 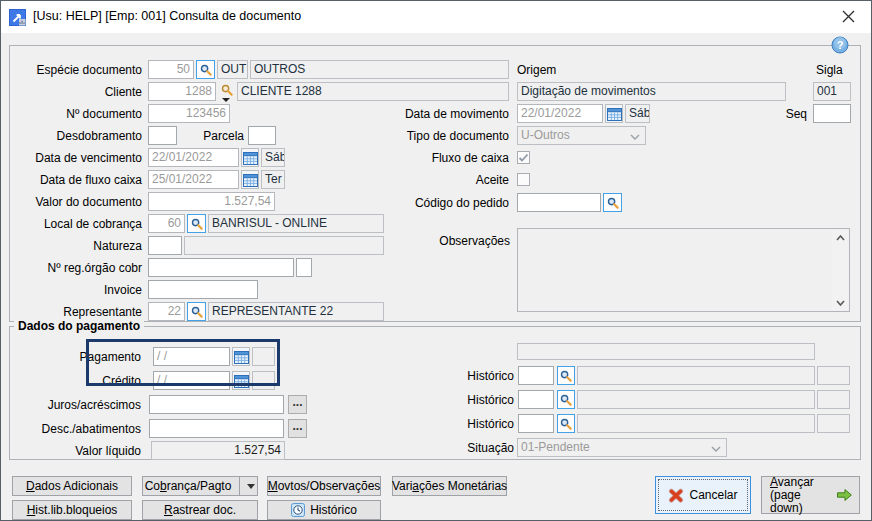 I want to click on pagamento-extra-field, so click(x=666, y=352).